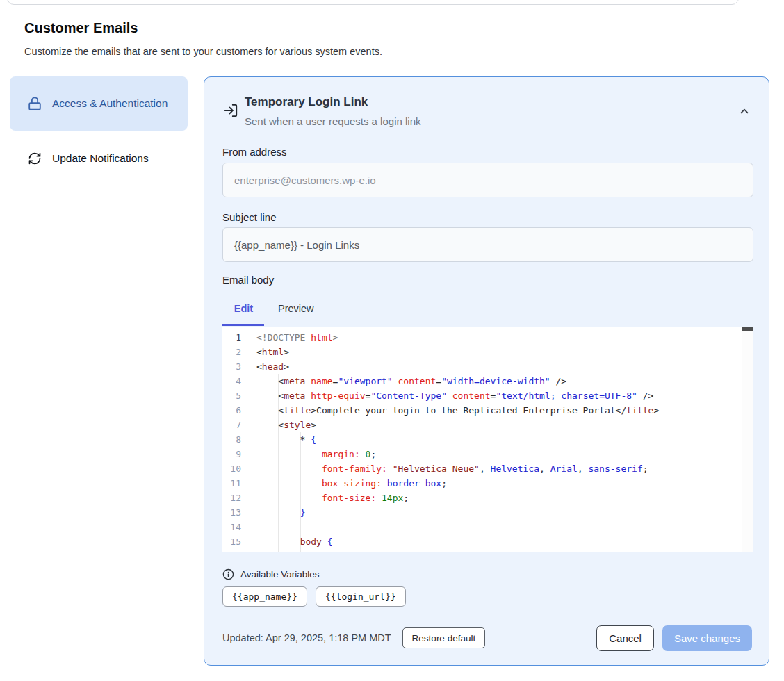 The image size is (784, 681). I want to click on template-title: Temporary Login Link, so click(306, 102).